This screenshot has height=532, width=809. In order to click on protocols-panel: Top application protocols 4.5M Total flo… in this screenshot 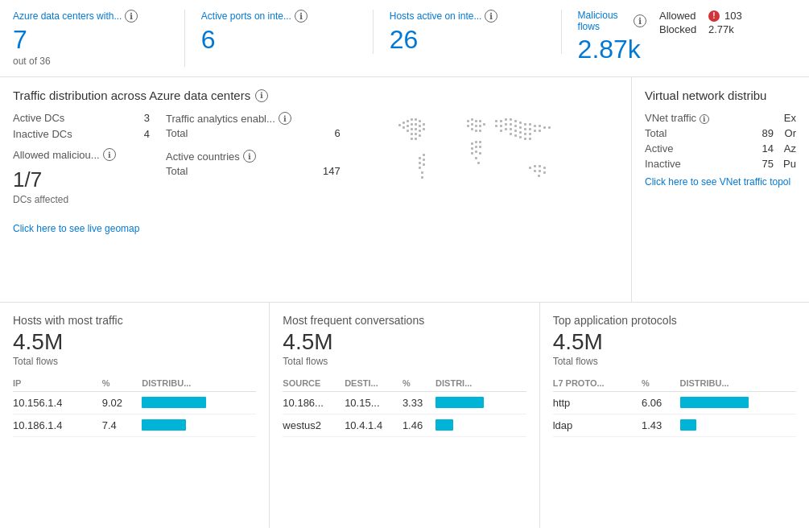, I will do `click(675, 415)`.